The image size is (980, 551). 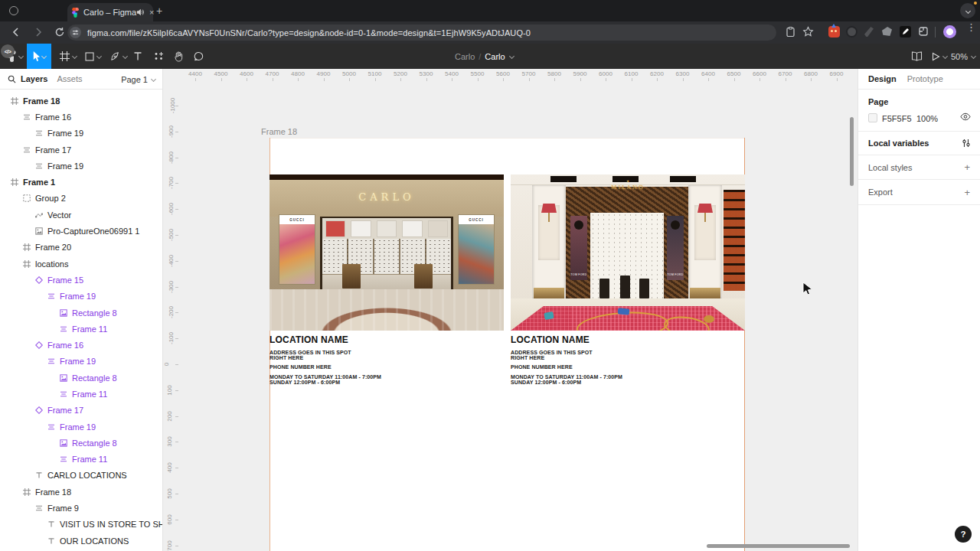 I want to click on layer-label: Frame 16, so click(x=54, y=117).